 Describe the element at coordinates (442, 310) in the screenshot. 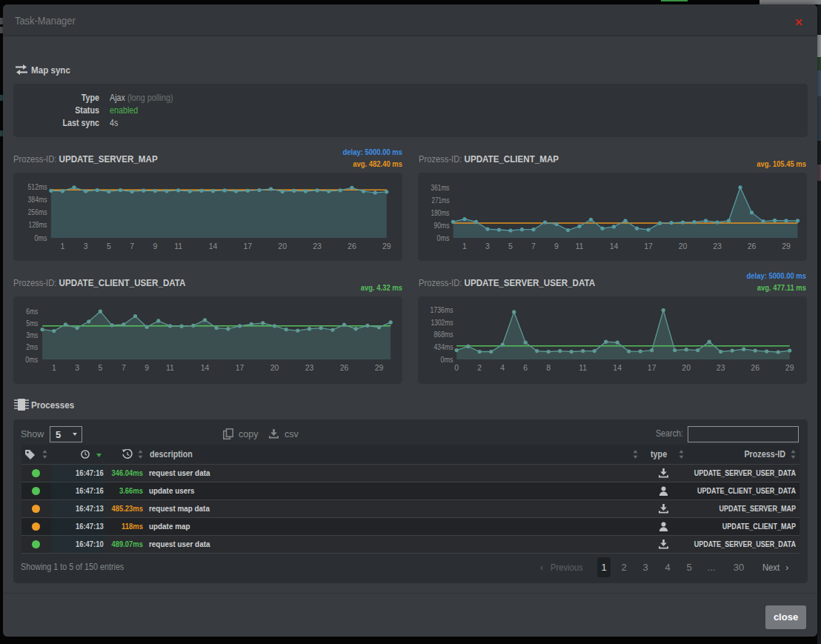

I see `svg-text: 1736ms` at that location.